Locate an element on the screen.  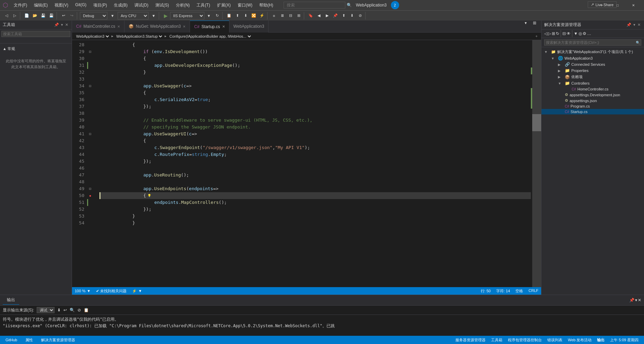
toolbox-close-button: ✕ is located at coordinates (67, 25).